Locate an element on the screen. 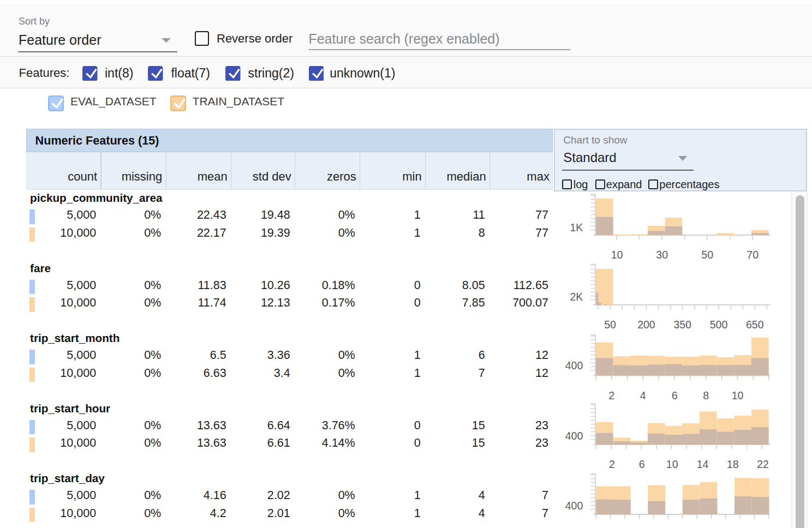 Image resolution: width=812 pixels, height=528 pixels. svg-text: 8 is located at coordinates (706, 395).